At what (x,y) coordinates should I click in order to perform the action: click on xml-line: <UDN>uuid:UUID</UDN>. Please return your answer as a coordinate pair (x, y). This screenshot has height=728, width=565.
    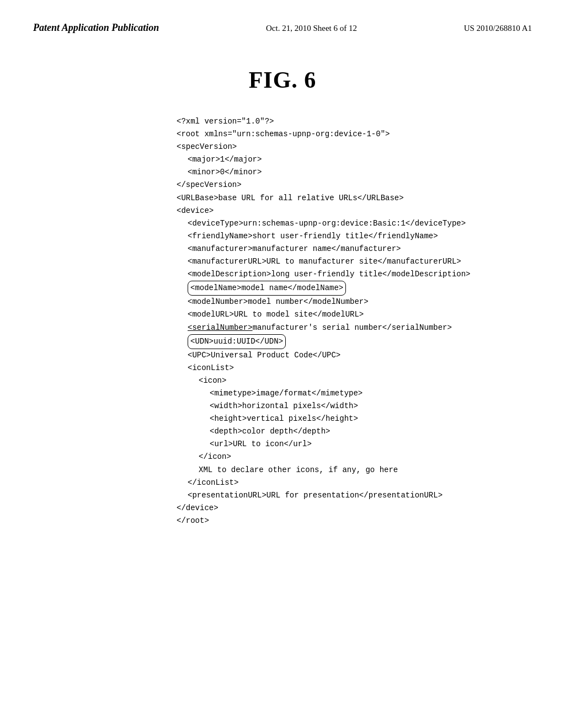
    Looking at the image, I should click on (360, 342).